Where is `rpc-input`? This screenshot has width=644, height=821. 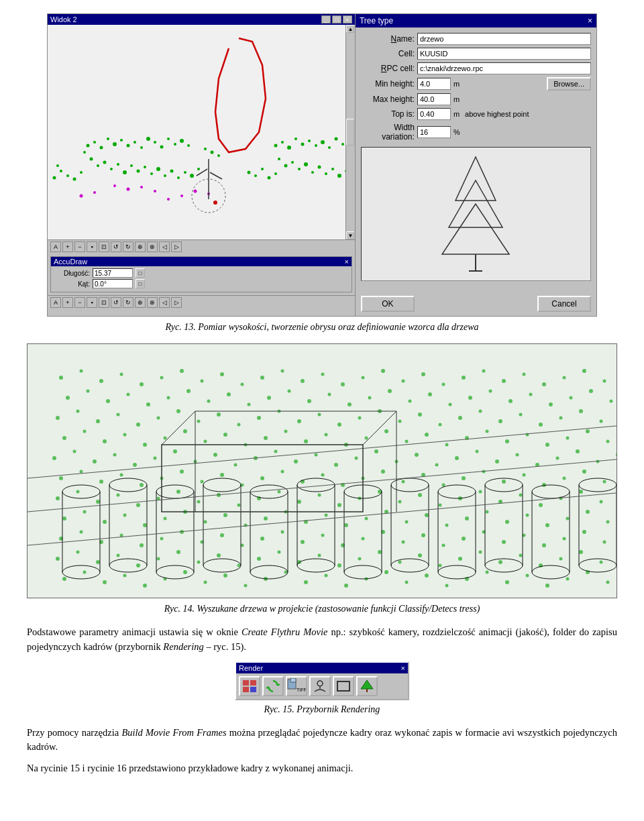
rpc-input is located at coordinates (504, 68).